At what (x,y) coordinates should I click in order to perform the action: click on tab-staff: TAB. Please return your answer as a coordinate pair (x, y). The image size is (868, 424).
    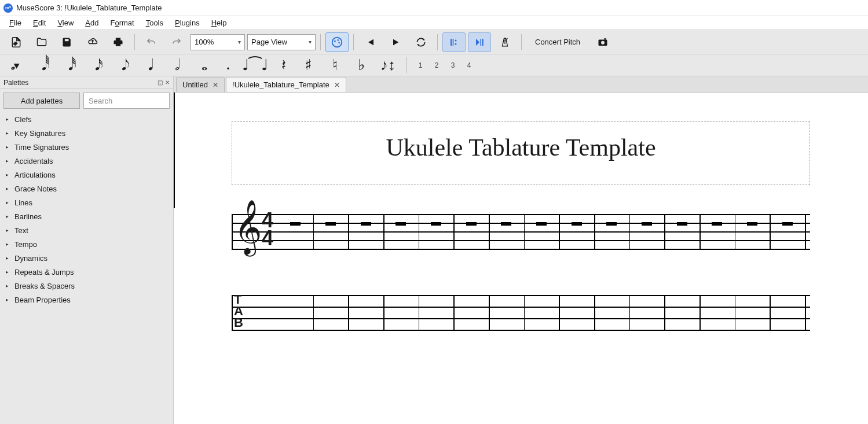
    Looking at the image, I should click on (521, 312).